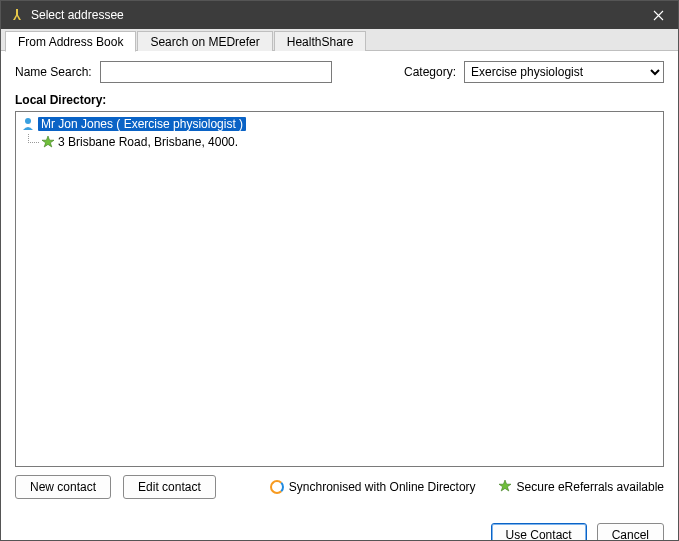 The image size is (679, 541). Describe the element at coordinates (340, 525) in the screenshot. I see `dialog-footer: Use Contact Cancel` at that location.